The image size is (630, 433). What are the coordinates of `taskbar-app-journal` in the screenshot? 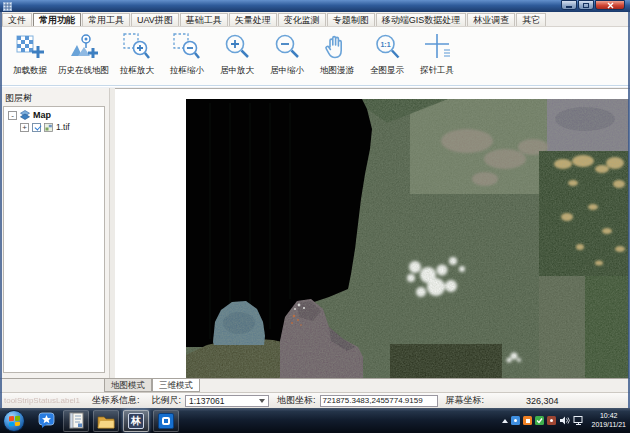 It's located at (76, 421).